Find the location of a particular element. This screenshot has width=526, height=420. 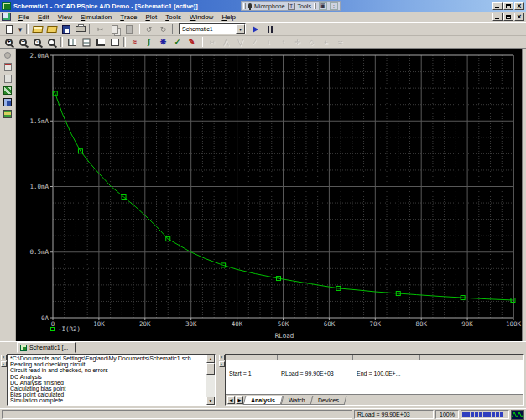

output-scrollbar: ▲ ▼ is located at coordinates (210, 380).